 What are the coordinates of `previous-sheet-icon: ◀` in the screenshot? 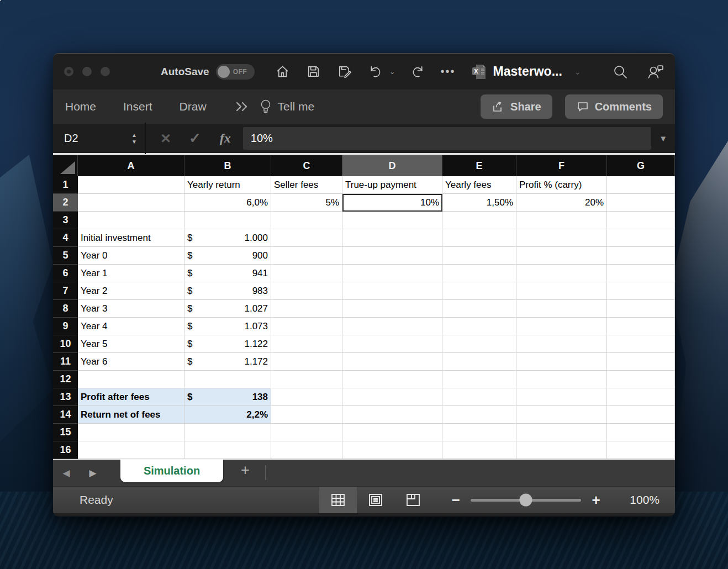 It's located at (66, 473).